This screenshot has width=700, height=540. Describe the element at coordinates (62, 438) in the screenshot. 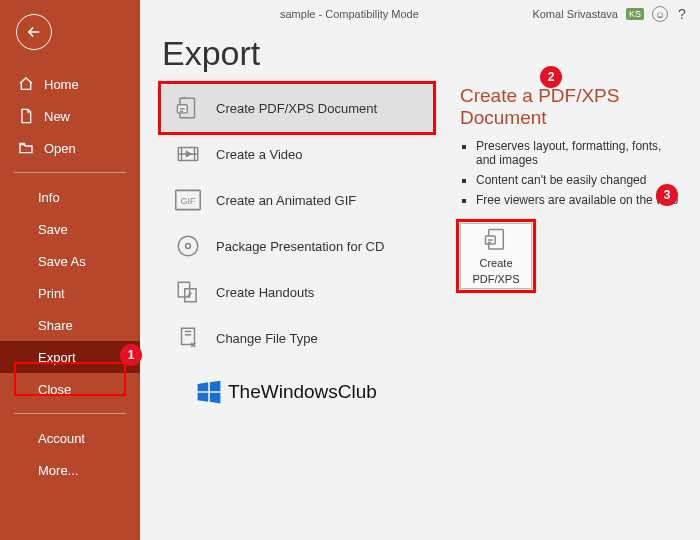

I see `sidebar-item-label: Account` at that location.